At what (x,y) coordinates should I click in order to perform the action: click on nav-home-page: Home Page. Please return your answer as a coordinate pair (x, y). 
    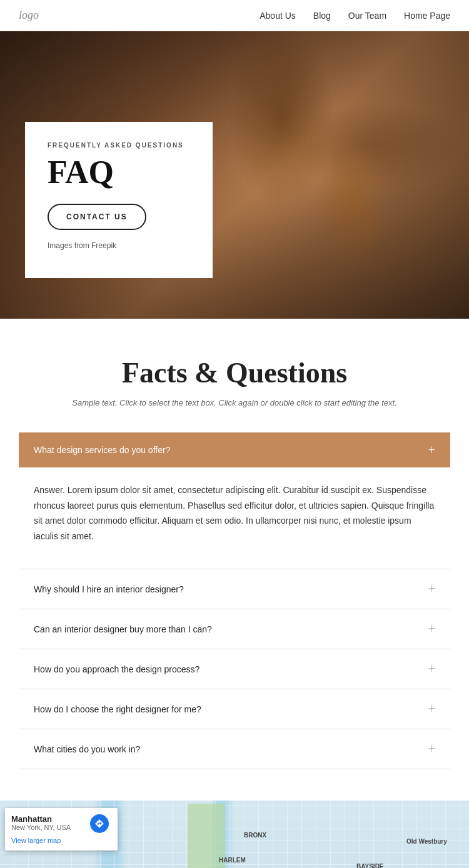
    Looking at the image, I should click on (427, 16).